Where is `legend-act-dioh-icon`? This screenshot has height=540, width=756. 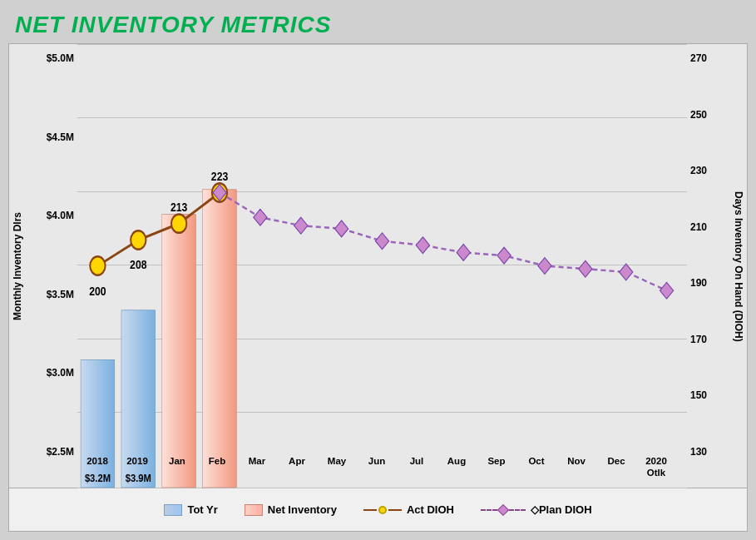
legend-act-dioh-icon is located at coordinates (383, 510).